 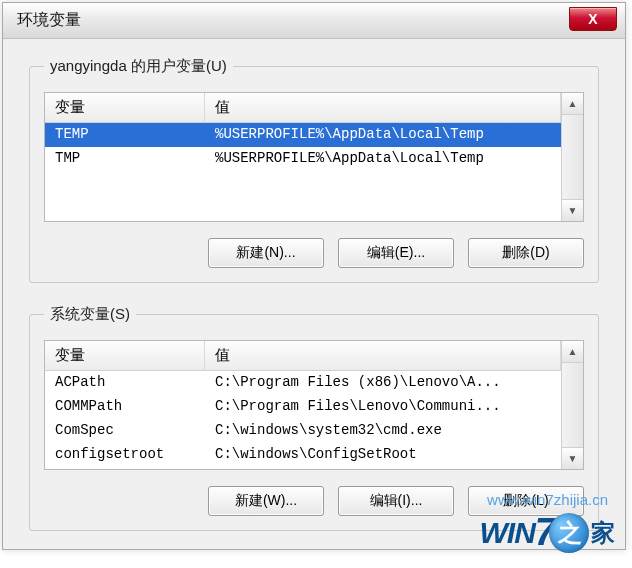 I want to click on system-vars-legend: 系统变量(S), so click(x=90, y=314).